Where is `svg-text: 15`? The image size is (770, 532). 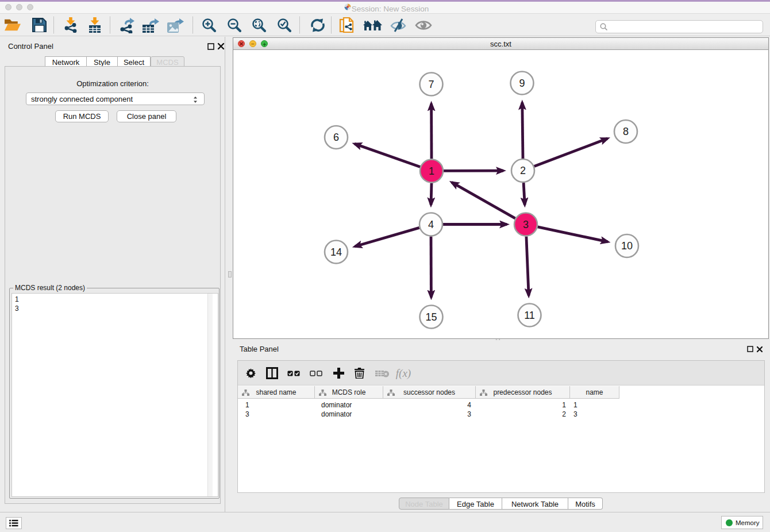
svg-text: 15 is located at coordinates (431, 317).